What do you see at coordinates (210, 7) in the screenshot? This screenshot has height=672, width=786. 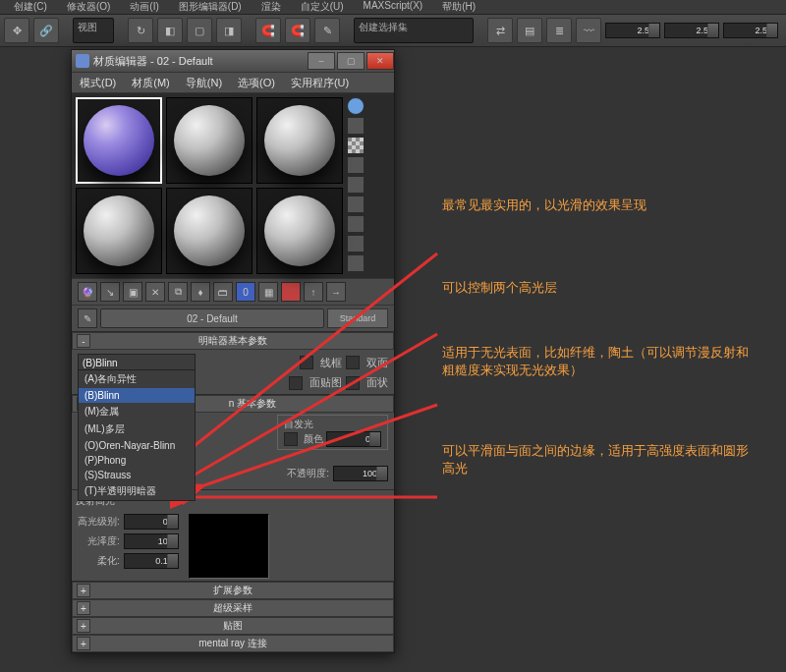 I see `menu-graph-editors: 图形编辑器(D)` at bounding box center [210, 7].